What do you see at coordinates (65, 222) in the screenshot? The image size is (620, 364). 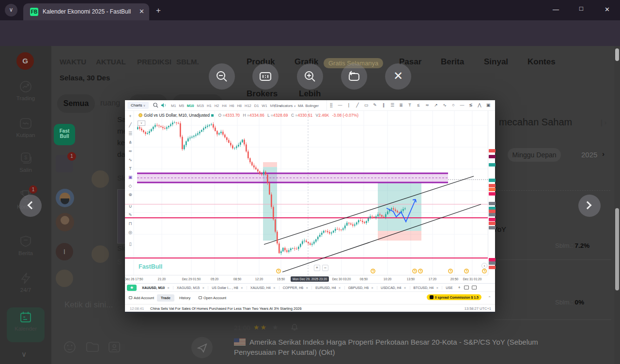 I see `chat-contact-photo-avatar` at bounding box center [65, 222].